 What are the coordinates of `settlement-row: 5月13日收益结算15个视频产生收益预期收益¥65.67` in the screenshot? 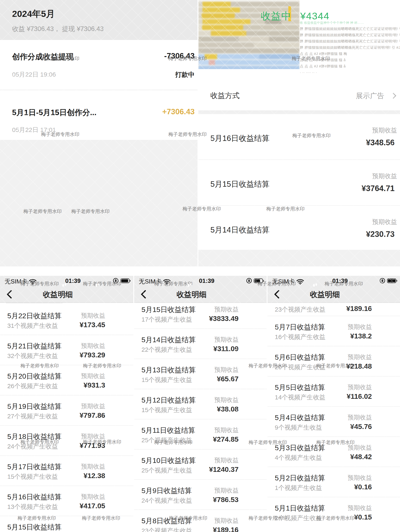 It's located at (200, 374).